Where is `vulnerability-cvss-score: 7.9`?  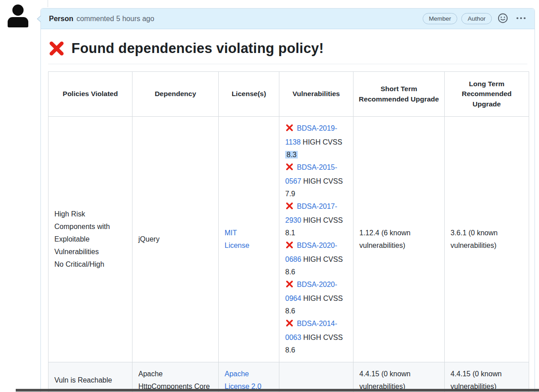 vulnerability-cvss-score: 7.9 is located at coordinates (290, 194).